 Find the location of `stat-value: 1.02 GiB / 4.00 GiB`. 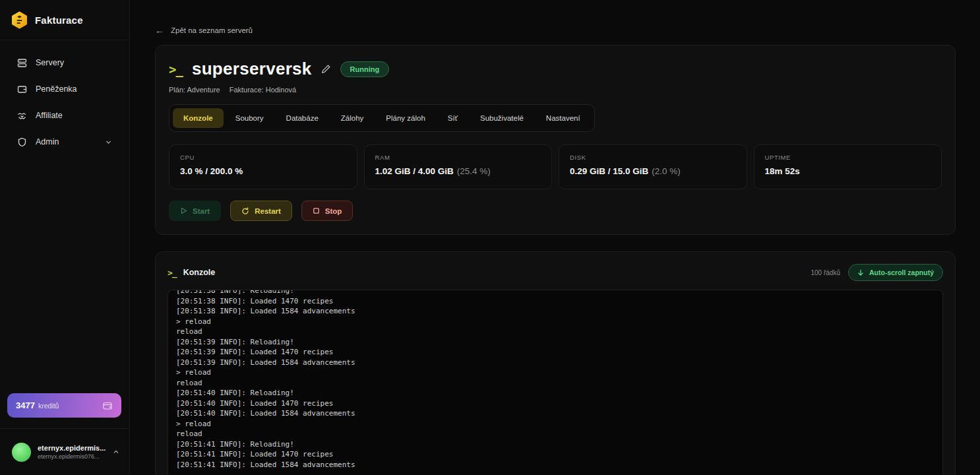

stat-value: 1.02 GiB / 4.00 GiB is located at coordinates (414, 172).